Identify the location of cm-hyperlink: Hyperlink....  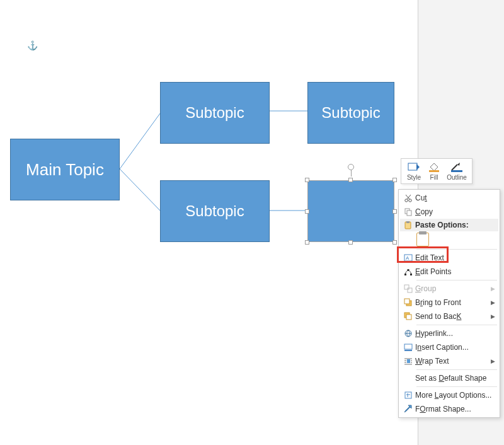
(449, 333).